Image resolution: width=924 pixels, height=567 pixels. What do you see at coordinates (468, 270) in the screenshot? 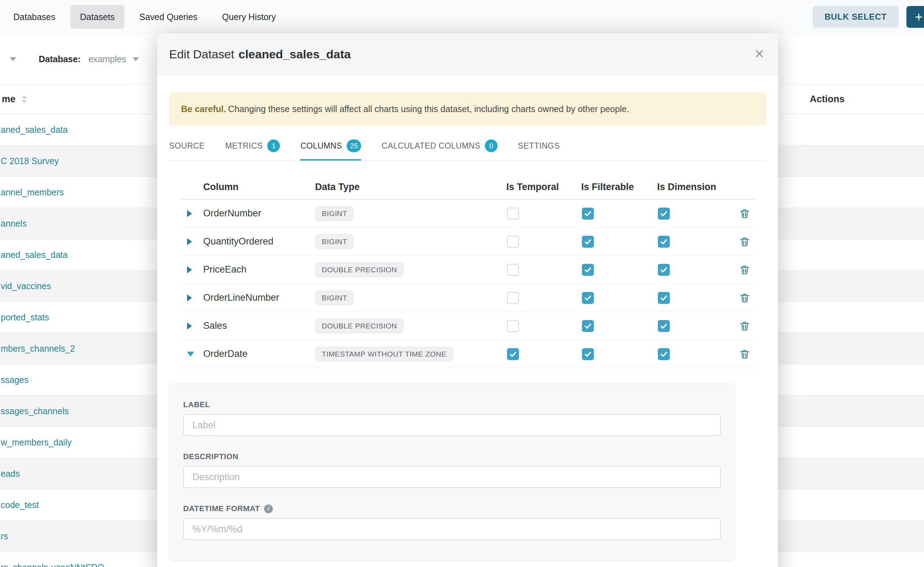
I see `column-row: PriceEachDOUBLE PRECISION` at bounding box center [468, 270].